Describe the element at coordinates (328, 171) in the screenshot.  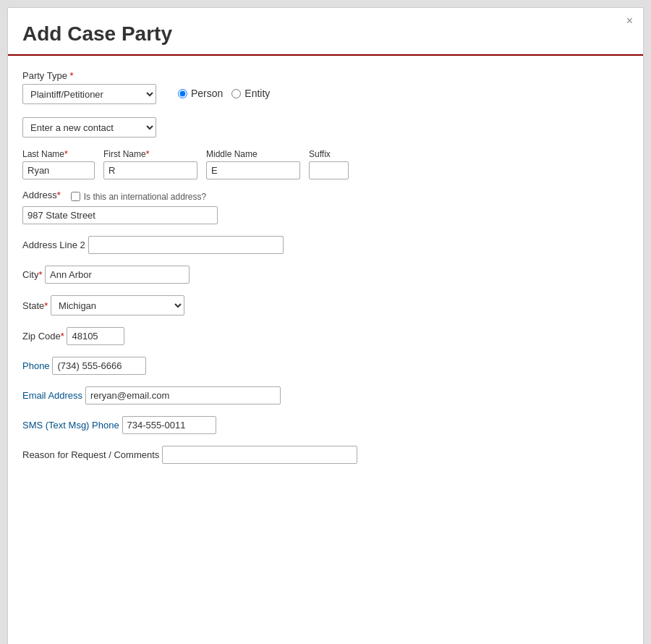
I see `suffix-input` at that location.